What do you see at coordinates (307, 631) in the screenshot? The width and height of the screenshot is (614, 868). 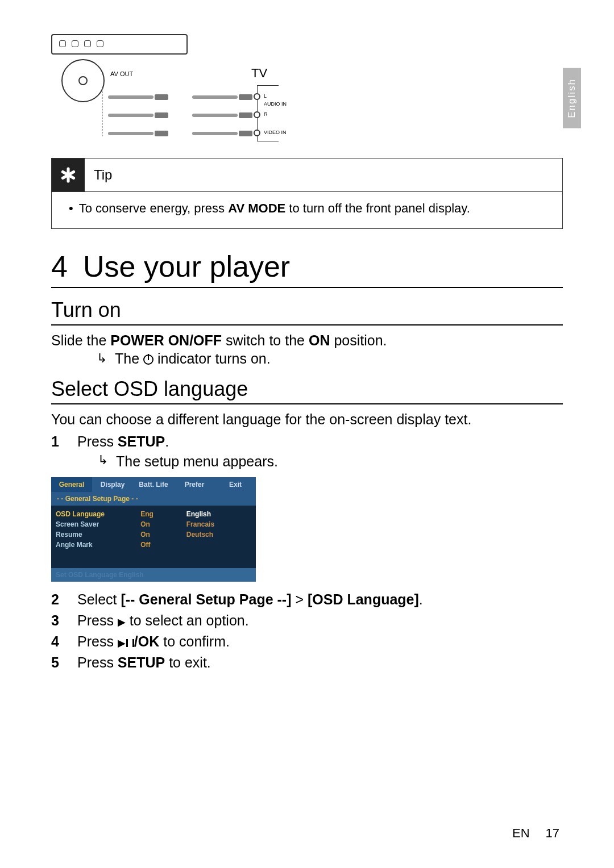 I see `steps-list-cont: 2 Select [-- General Setup Page --] > [O…` at bounding box center [307, 631].